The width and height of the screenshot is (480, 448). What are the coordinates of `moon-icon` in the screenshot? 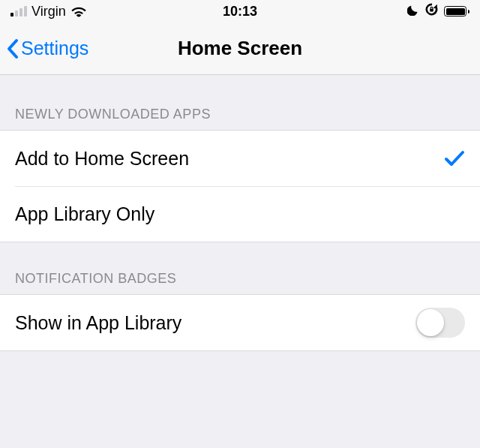 It's located at (413, 12).